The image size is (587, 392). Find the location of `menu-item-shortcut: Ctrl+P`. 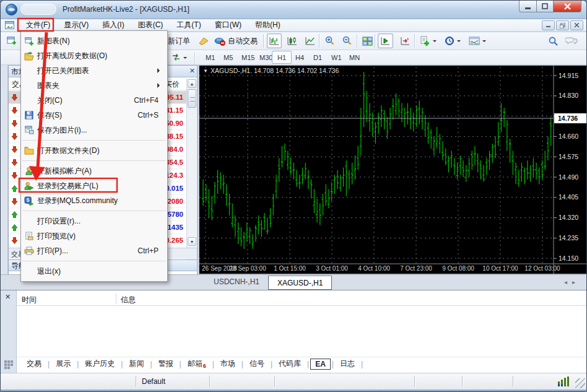

menu-item-shortcut: Ctrl+P is located at coordinates (148, 251).